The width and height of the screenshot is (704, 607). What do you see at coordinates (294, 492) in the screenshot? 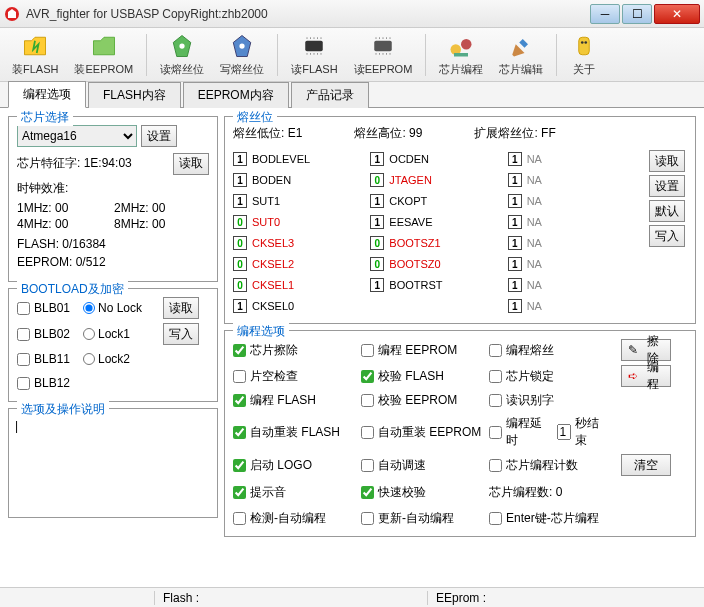
I see `cb-prog-opt: 提示音` at bounding box center [294, 492].